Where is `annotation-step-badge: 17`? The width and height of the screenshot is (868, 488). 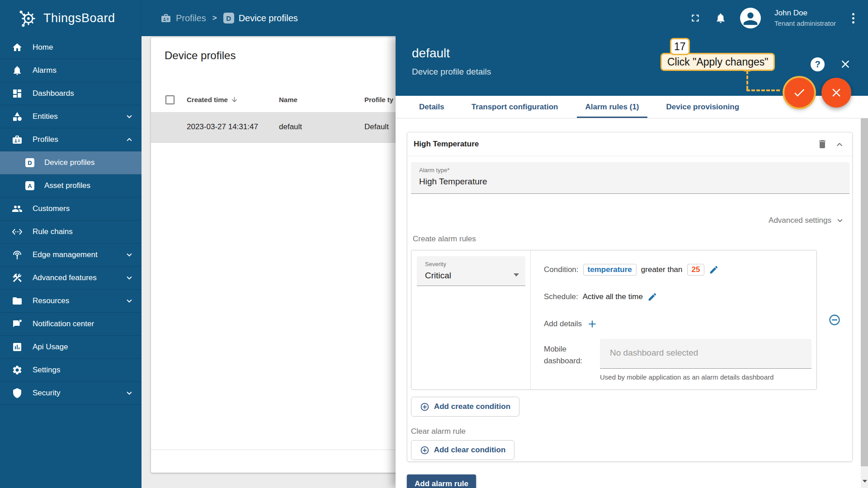 annotation-step-badge: 17 is located at coordinates (680, 47).